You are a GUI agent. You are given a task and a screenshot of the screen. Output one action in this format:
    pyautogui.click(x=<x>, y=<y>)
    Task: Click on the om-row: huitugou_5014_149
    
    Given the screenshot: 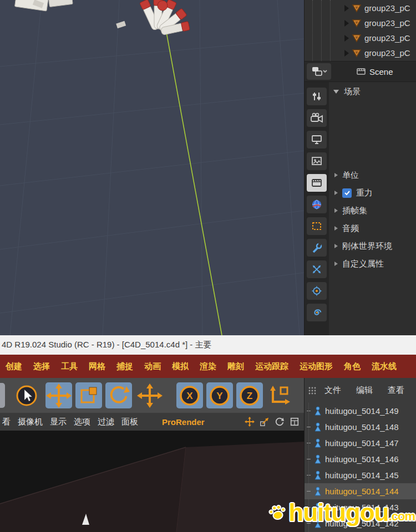 What is the action you would take?
    pyautogui.click(x=361, y=411)
    